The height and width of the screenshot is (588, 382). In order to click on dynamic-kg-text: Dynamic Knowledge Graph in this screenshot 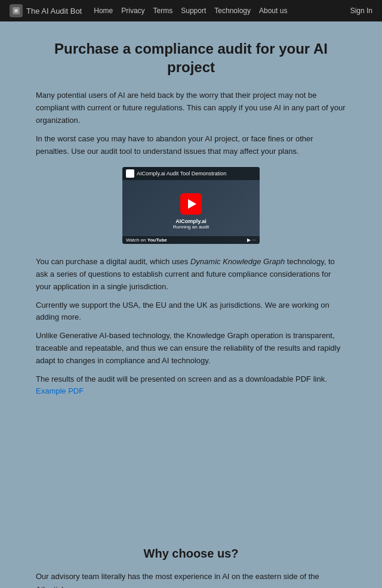, I will do `click(238, 261)`.